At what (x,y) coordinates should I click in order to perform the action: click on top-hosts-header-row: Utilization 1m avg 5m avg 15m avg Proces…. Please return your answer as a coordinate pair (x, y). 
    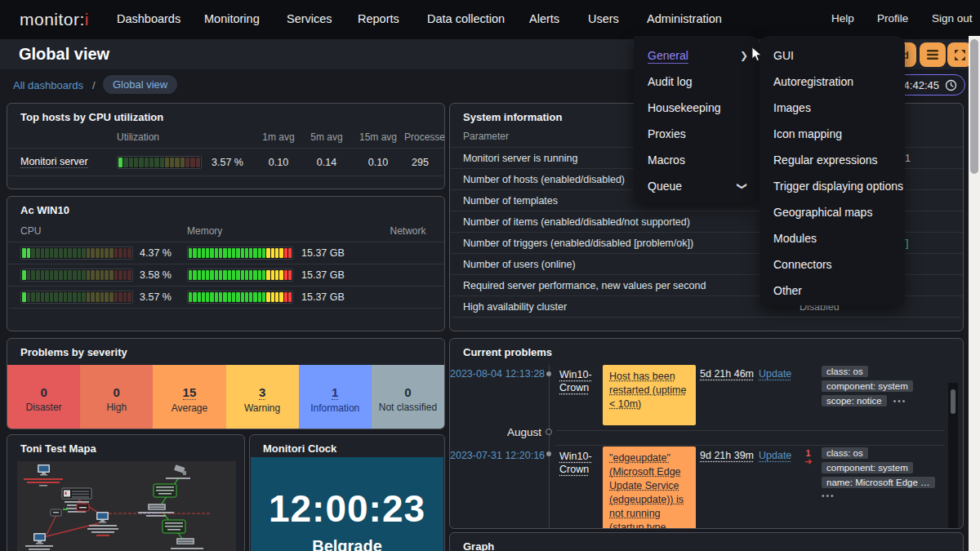
    Looking at the image, I should click on (225, 137).